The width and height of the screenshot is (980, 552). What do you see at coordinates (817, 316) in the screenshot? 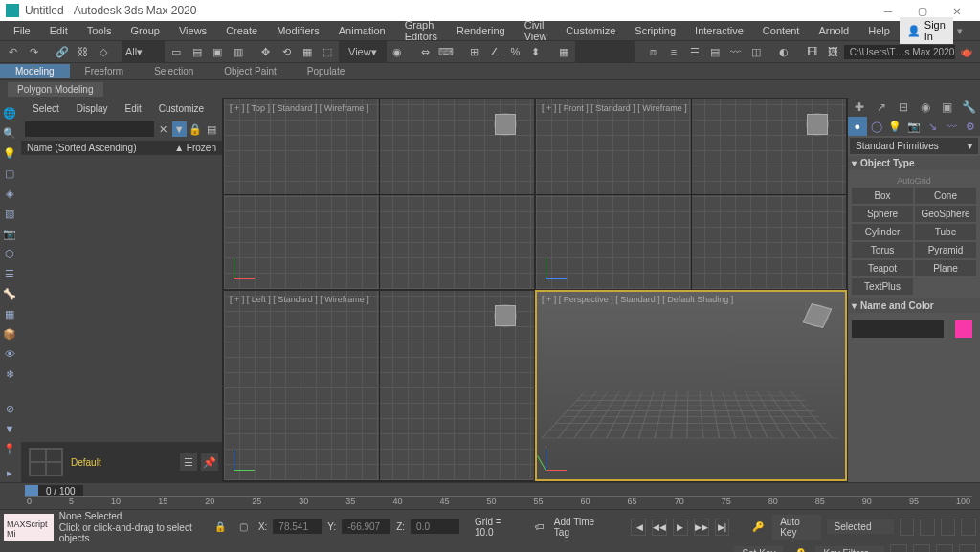
I see `viewcube-persp` at bounding box center [817, 316].